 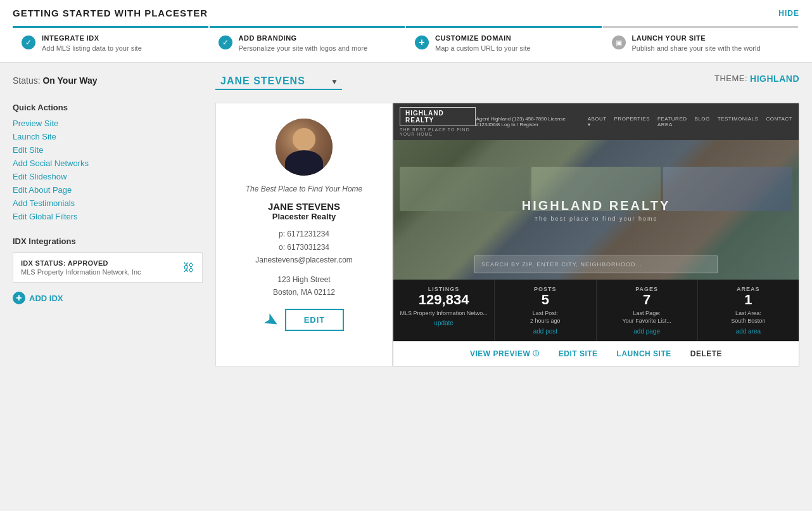 I want to click on hero-subtitle: The best place to find your home, so click(x=597, y=219).